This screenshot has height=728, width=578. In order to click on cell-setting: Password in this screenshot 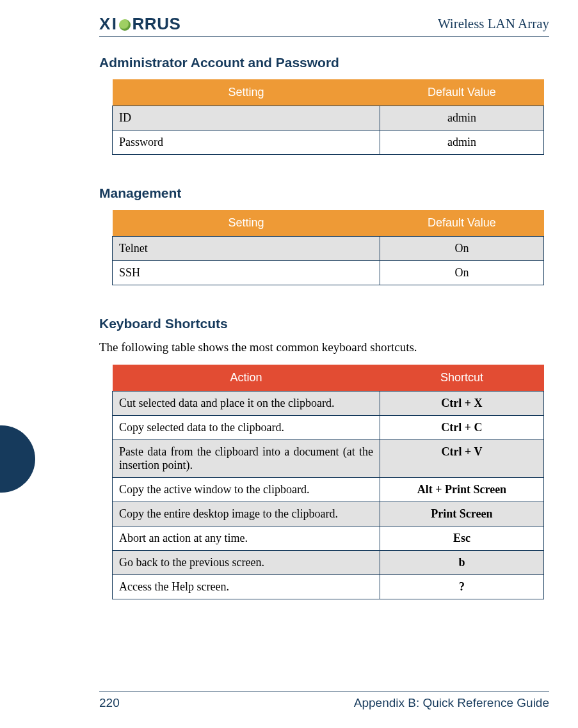, I will do `click(246, 143)`.